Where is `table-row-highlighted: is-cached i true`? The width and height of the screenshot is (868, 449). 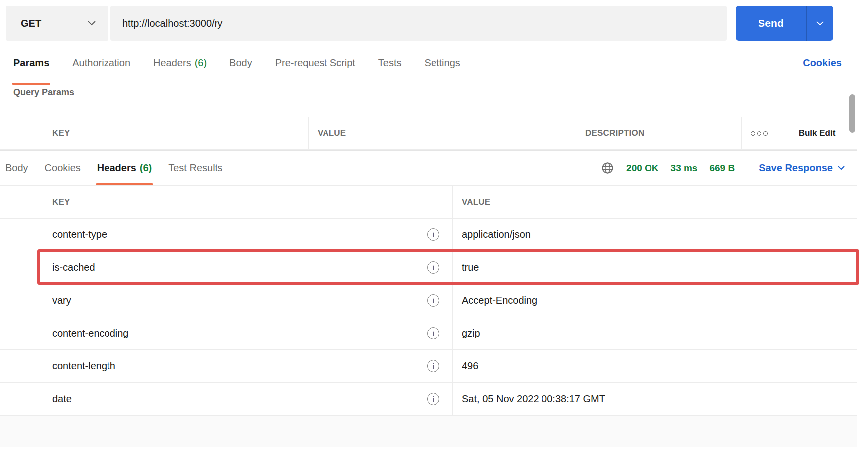
table-row-highlighted: is-cached i true is located at coordinates (428, 268).